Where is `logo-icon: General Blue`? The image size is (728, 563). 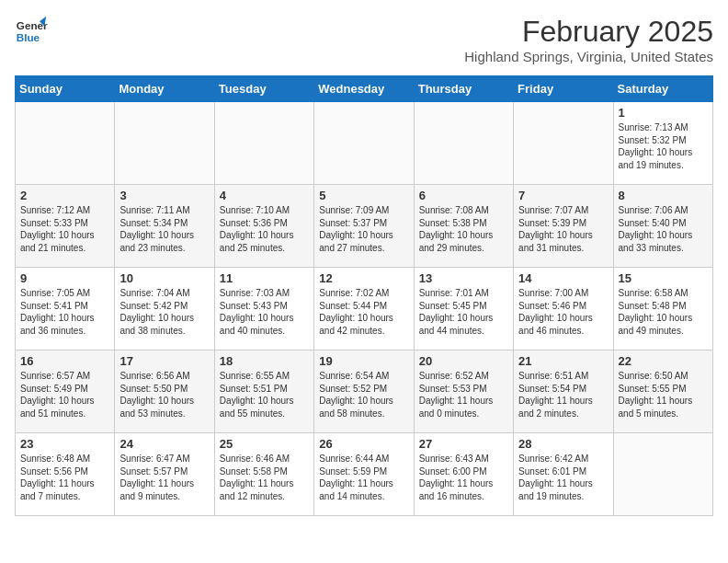
logo-icon: General Blue is located at coordinates (31, 31).